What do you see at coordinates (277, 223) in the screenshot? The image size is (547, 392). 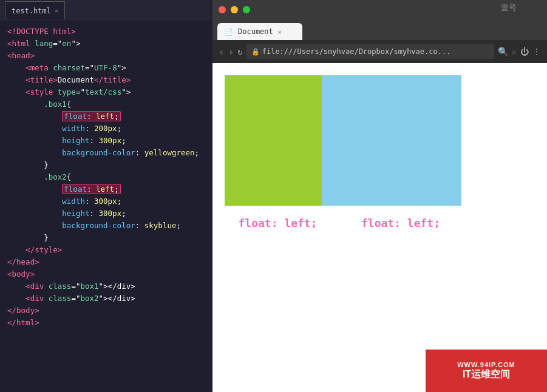 I see `box1-float-text: float: left;` at bounding box center [277, 223].